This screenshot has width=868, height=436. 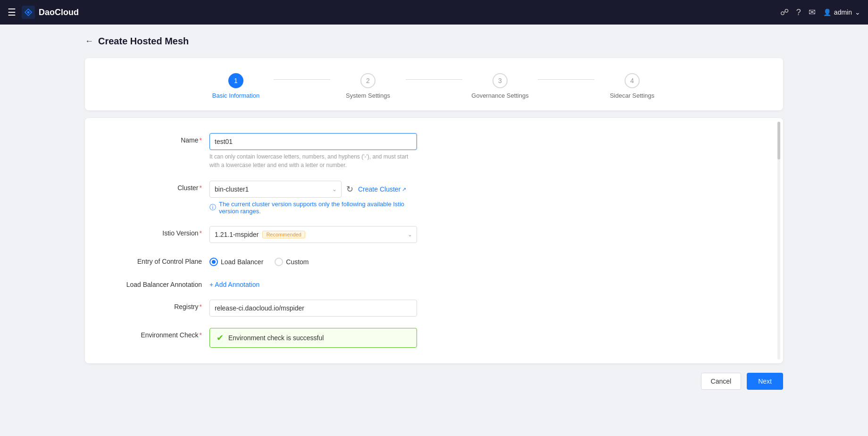 What do you see at coordinates (313, 338) in the screenshot?
I see `env-check-control: ✔ Environment check is successful` at bounding box center [313, 338].